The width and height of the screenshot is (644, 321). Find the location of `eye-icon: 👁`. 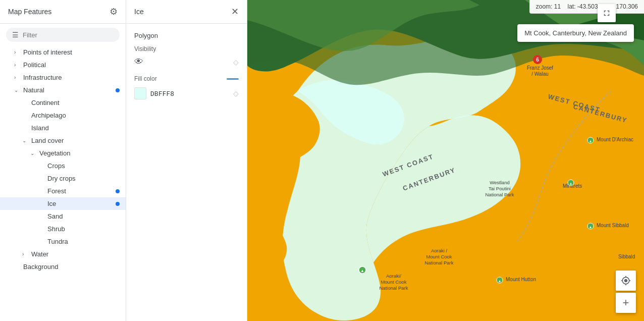

eye-icon: 👁 is located at coordinates (139, 62).